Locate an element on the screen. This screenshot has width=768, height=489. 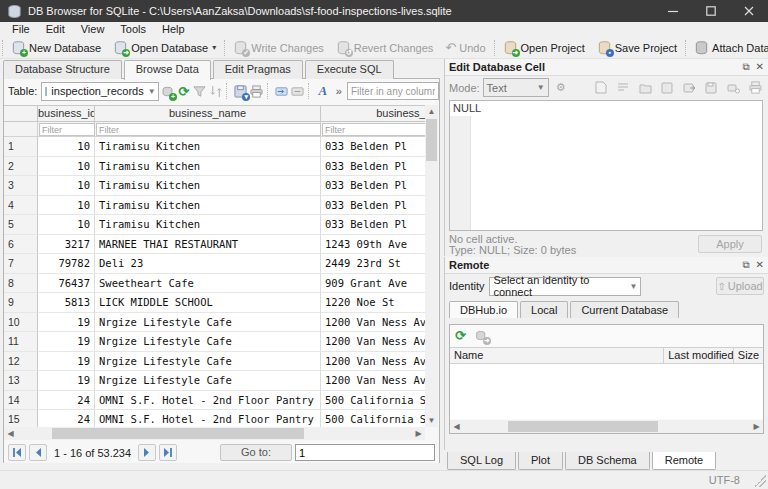
close-dock-icon: ✕ is located at coordinates (760, 67).